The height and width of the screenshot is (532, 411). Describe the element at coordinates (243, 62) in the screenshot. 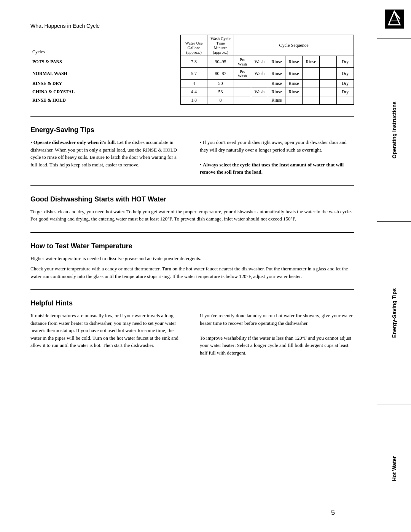

I see `seq-prewash-pots: PreWash` at that location.